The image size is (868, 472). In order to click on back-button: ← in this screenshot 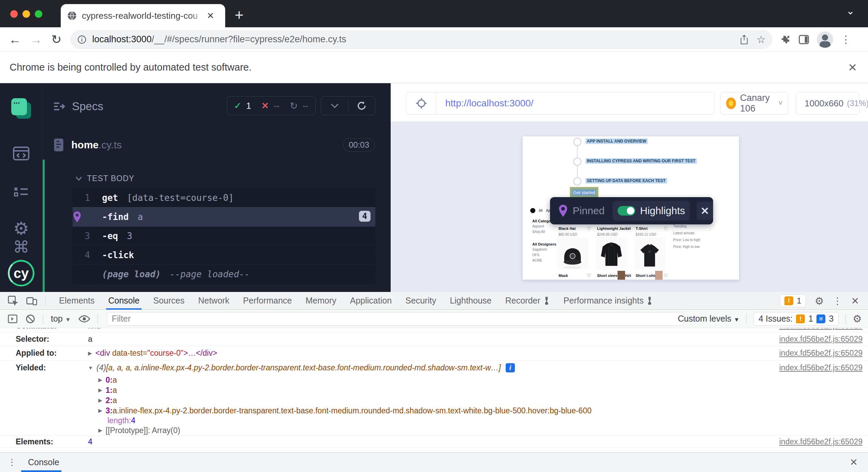, I will do `click(15, 40)`.